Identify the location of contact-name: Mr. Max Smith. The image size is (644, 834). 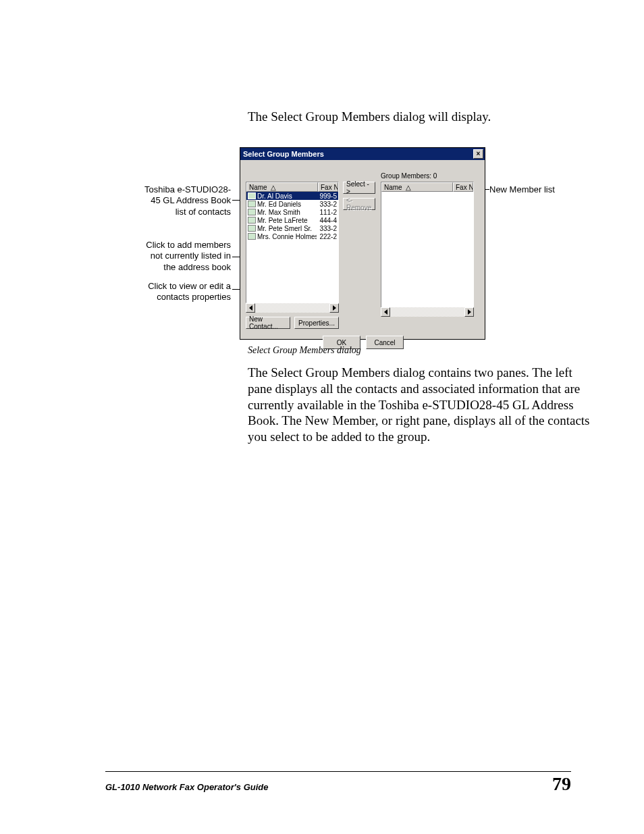
(287, 212).